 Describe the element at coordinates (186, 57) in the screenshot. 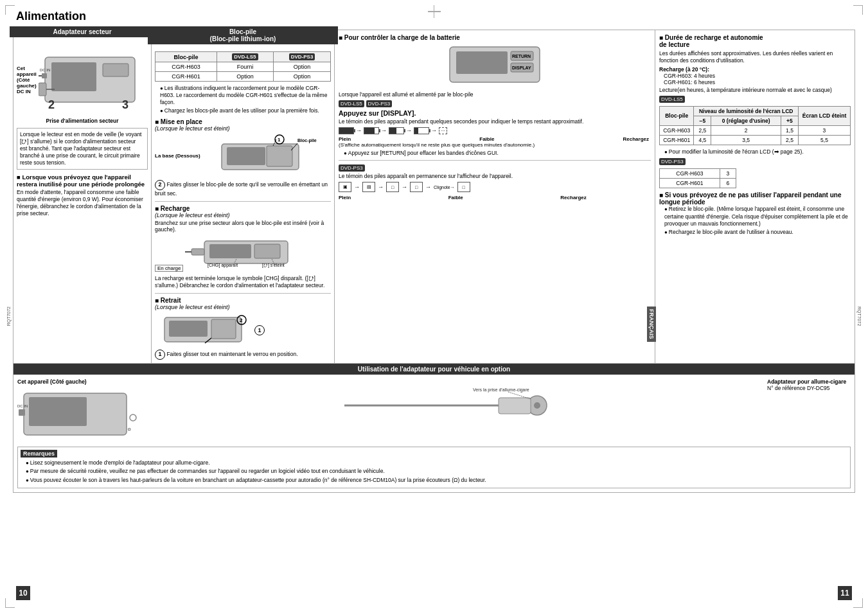

I see `table-header-0: Bloc-pile` at that location.